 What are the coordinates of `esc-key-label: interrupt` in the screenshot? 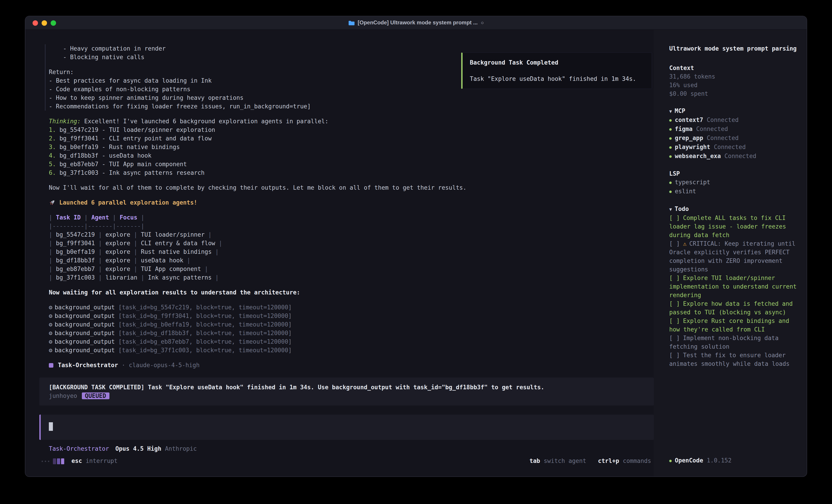 It's located at (102, 461).